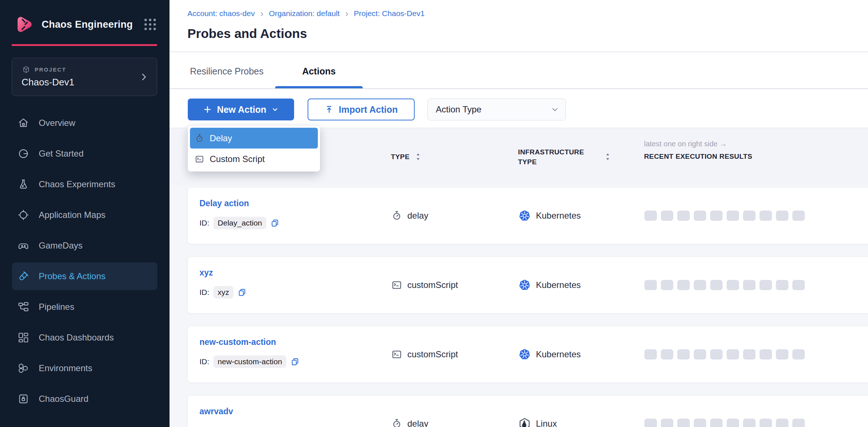 The height and width of the screenshot is (427, 868). I want to click on action-name-link: xyz, so click(223, 273).